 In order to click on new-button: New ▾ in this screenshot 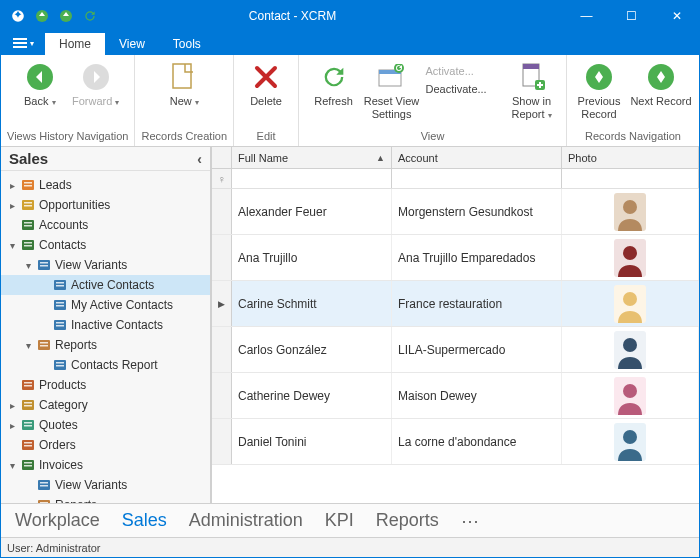, I will do `click(184, 84)`.